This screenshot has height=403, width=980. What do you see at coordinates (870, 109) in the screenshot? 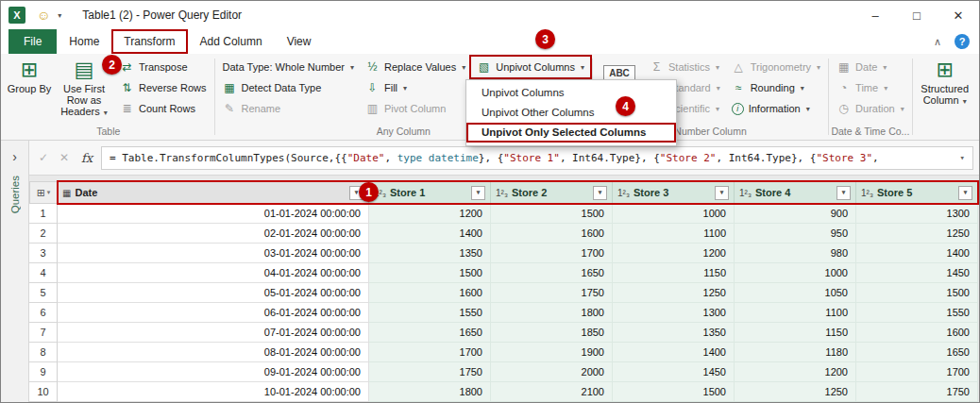
I see `duration-button: ◷ Duration ▾` at bounding box center [870, 109].